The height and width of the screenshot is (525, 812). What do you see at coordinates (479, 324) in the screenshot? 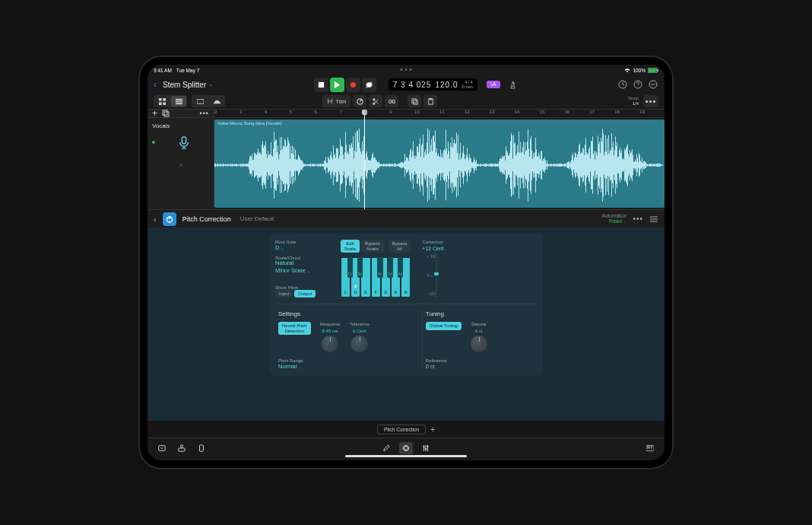
I see `detune-label: Detune` at bounding box center [479, 324].